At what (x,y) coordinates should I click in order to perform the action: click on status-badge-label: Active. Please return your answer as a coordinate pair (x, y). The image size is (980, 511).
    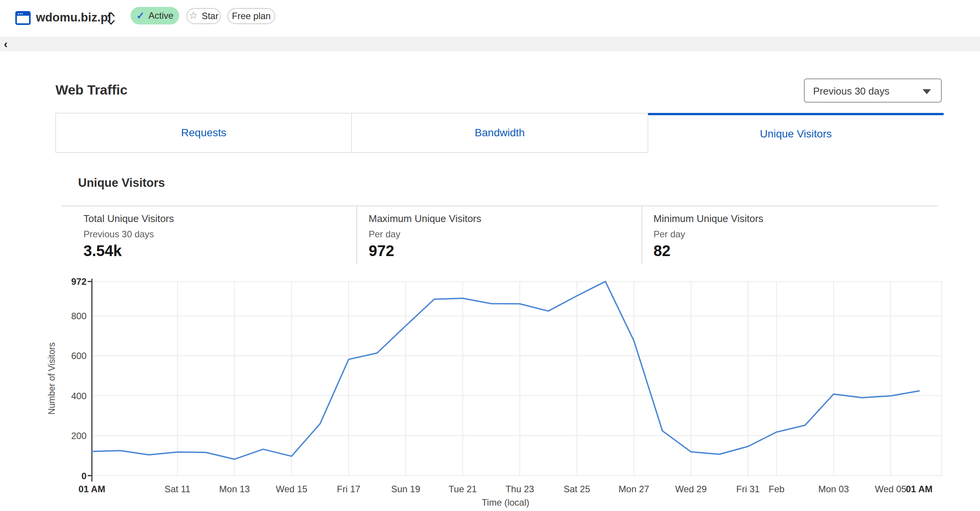
    Looking at the image, I should click on (161, 16).